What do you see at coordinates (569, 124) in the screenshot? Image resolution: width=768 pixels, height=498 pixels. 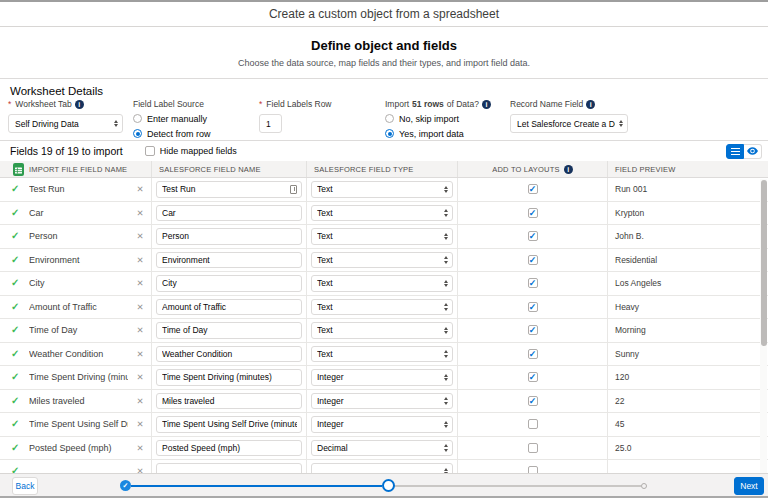 I see `record-name-field-select: Let Salesforce Create a Default Rec` at bounding box center [569, 124].